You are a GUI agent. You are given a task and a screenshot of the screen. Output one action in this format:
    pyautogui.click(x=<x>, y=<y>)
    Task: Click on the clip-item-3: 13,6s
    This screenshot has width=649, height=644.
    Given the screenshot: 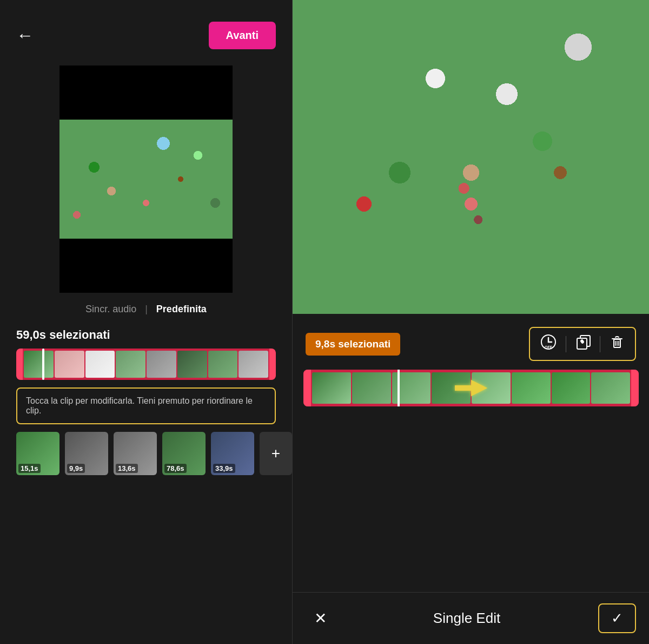 What is the action you would take?
    pyautogui.click(x=135, y=454)
    